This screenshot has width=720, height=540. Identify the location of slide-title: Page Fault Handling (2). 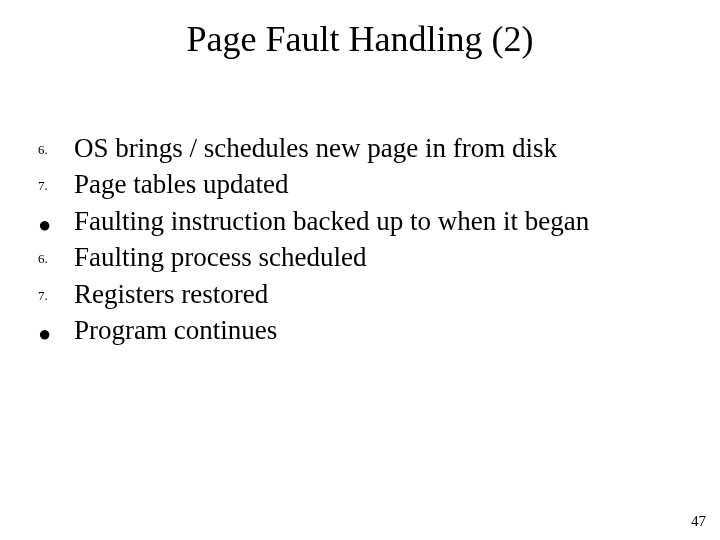
(360, 30).